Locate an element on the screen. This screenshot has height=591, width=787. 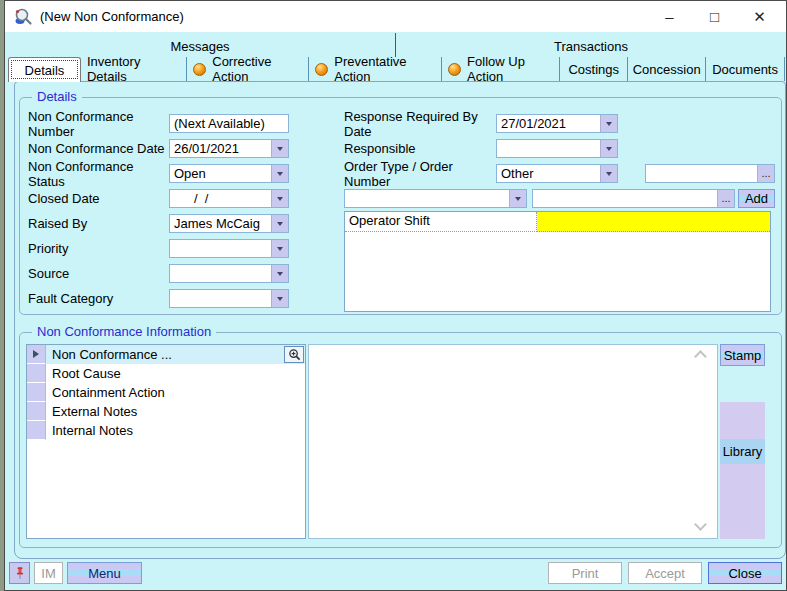
closed-date-dropdown: / / is located at coordinates (229, 198).